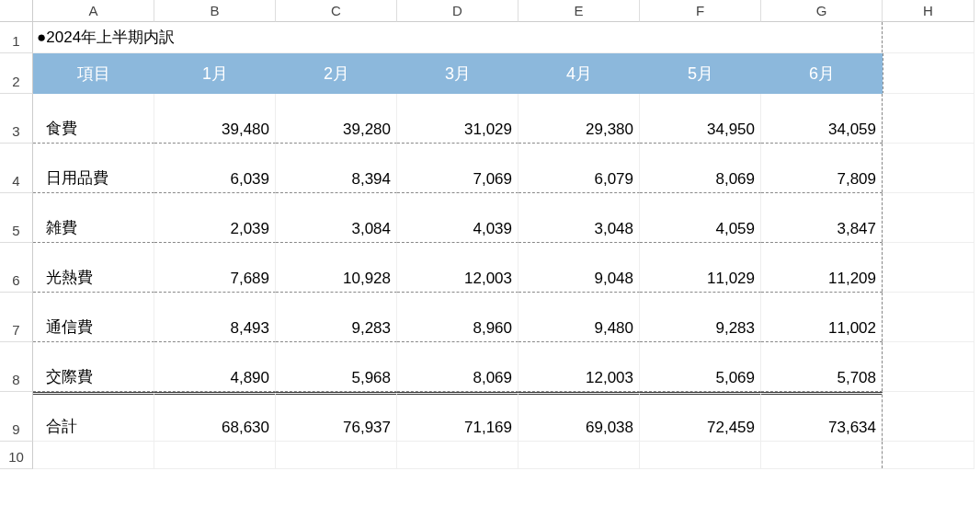 This screenshot has width=980, height=506. What do you see at coordinates (215, 268) in the screenshot?
I see `data-cell: 7,689` at bounding box center [215, 268].